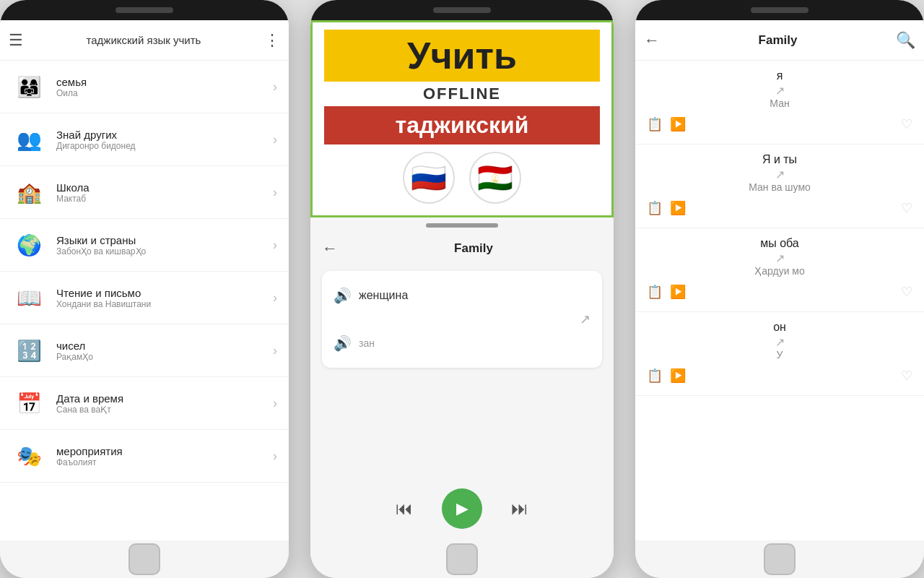  I want to click on right-search-icon: 🔍, so click(905, 40).